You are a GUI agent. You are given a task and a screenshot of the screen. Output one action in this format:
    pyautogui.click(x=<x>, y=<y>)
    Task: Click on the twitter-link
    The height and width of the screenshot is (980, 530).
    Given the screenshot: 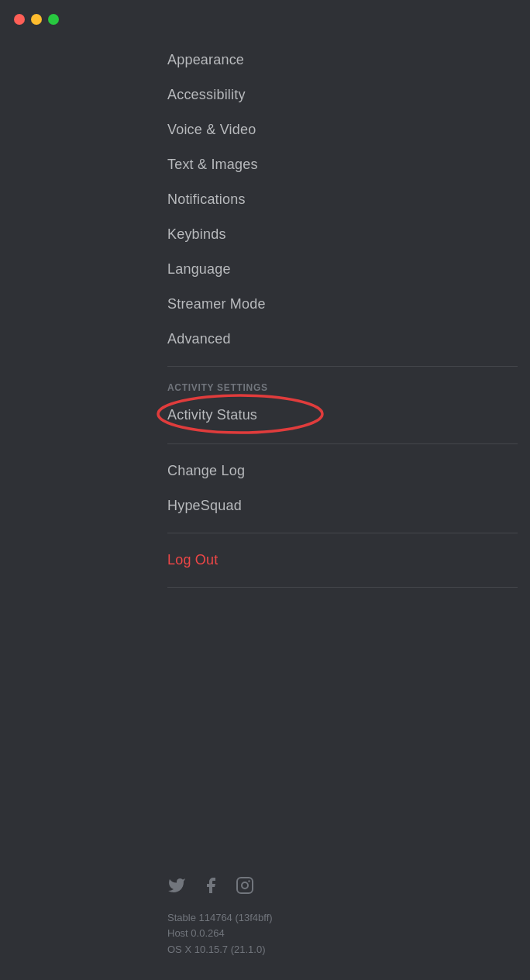 What is the action you would take?
    pyautogui.click(x=177, y=885)
    